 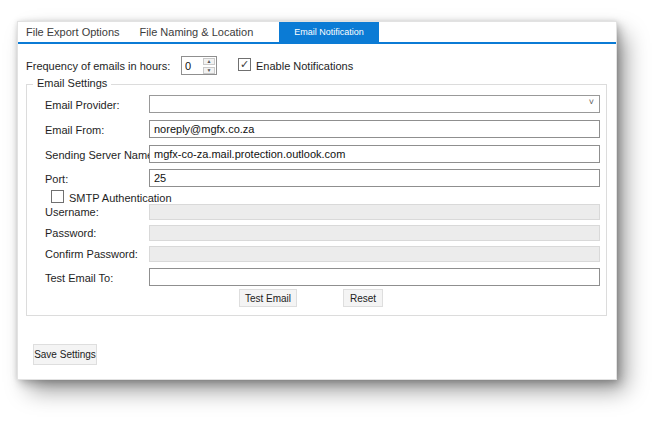 What do you see at coordinates (210, 66) in the screenshot?
I see `spinner-buttons: ▲ ▼` at bounding box center [210, 66].